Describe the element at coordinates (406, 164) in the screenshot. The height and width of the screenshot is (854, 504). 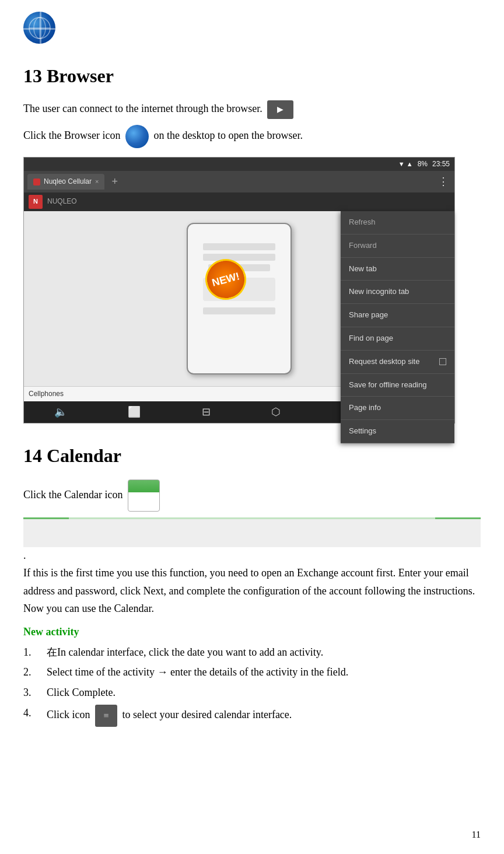
I see `wifi-icon: ▼ ▲` at that location.